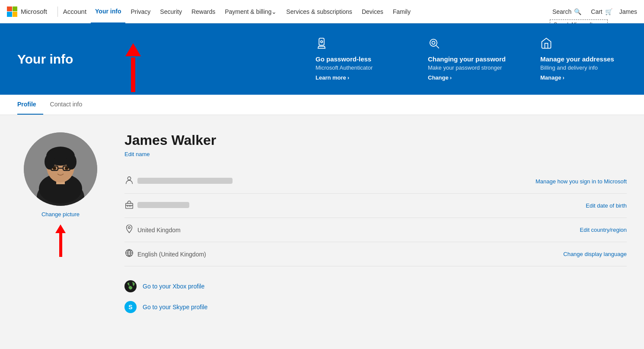 The height and width of the screenshot is (349, 644). Describe the element at coordinates (567, 12) in the screenshot. I see `search-box: Search 🔍 Search Microsoft.com` at that location.